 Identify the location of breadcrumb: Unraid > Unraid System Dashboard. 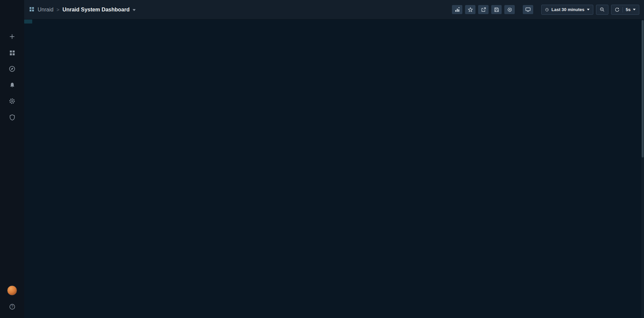
(82, 10).